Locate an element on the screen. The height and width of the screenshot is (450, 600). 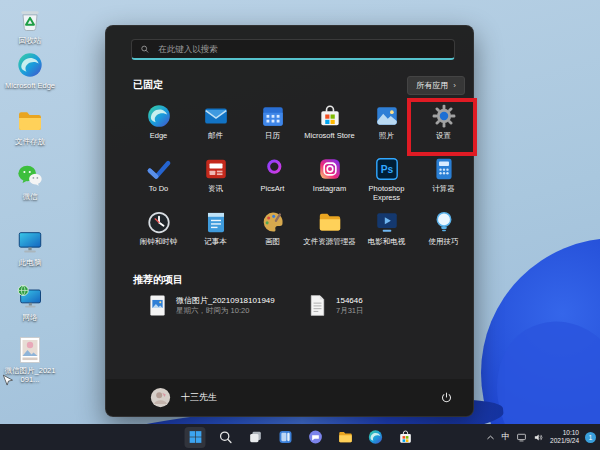
app-calendar: 日历 is located at coordinates (272, 126).